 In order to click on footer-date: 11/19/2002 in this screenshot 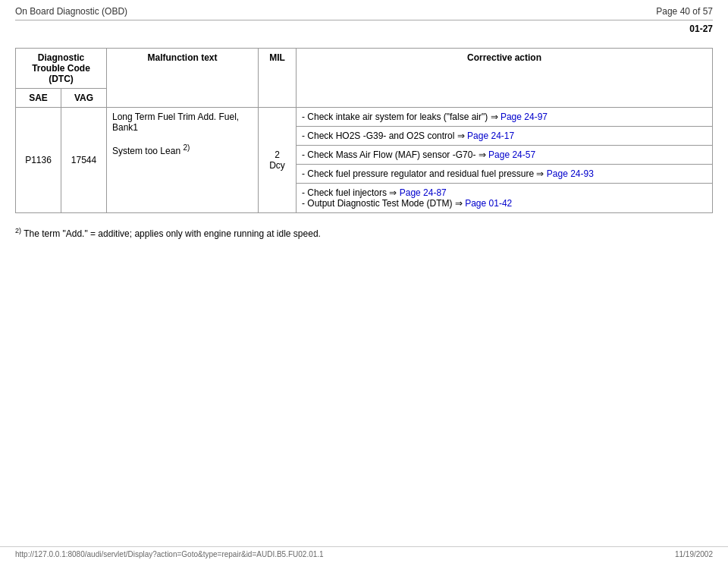, I will do `click(694, 554)`.